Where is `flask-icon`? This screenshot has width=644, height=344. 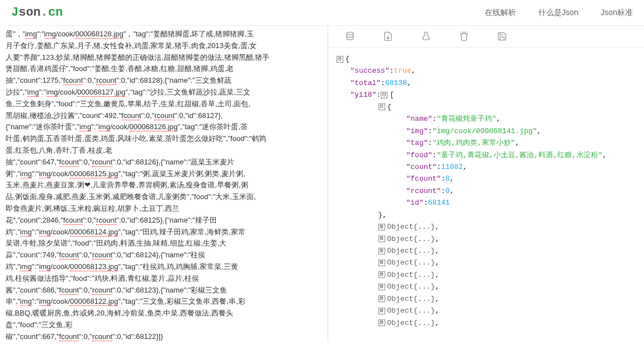
flask-icon is located at coordinates (426, 36).